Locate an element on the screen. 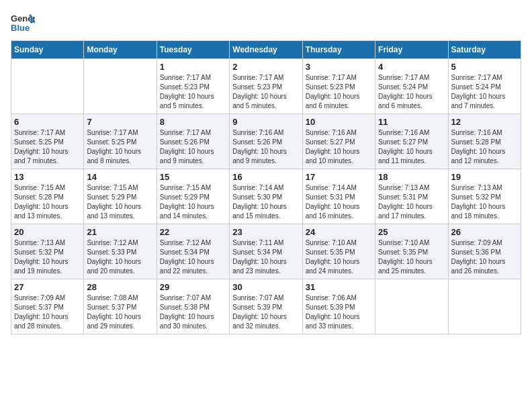 The height and width of the screenshot is (411, 532). day-info: Sunrise: 7:15 AMSunset: 5:28 PMDaylight:… is located at coordinates (47, 202).